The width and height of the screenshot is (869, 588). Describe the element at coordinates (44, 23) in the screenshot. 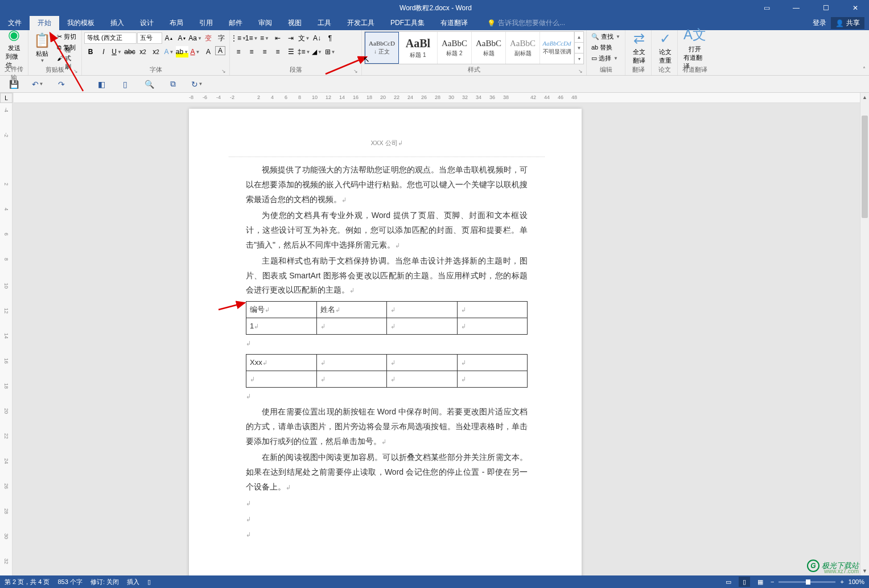

I see `tab-home: 开始` at that location.